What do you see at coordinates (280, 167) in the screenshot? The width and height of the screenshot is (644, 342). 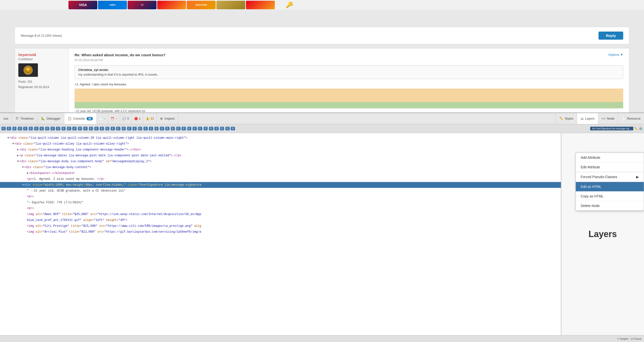 I see `tree-line: <div class="lia-message-body-content">` at bounding box center [280, 167].